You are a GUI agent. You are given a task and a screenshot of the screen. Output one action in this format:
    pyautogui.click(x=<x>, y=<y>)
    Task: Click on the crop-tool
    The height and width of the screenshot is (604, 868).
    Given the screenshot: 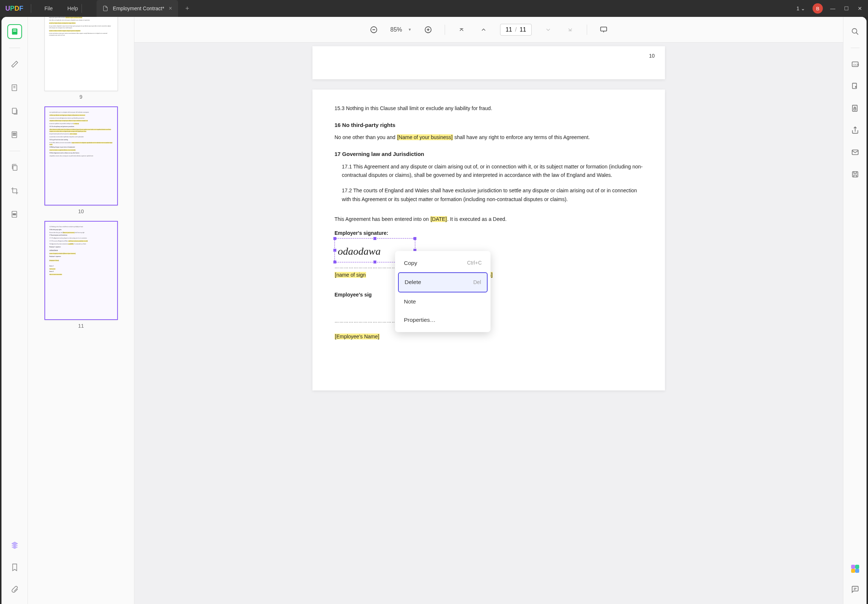 What is the action you would take?
    pyautogui.click(x=14, y=191)
    